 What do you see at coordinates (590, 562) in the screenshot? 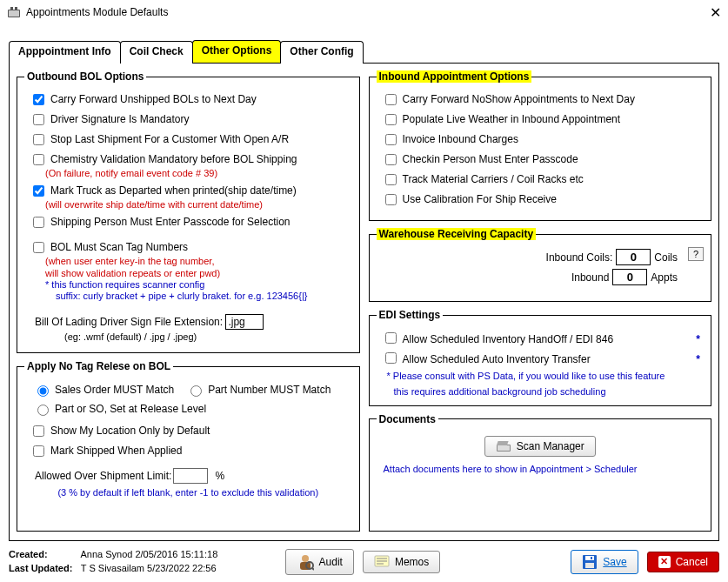
I see `save-icon` at bounding box center [590, 562].